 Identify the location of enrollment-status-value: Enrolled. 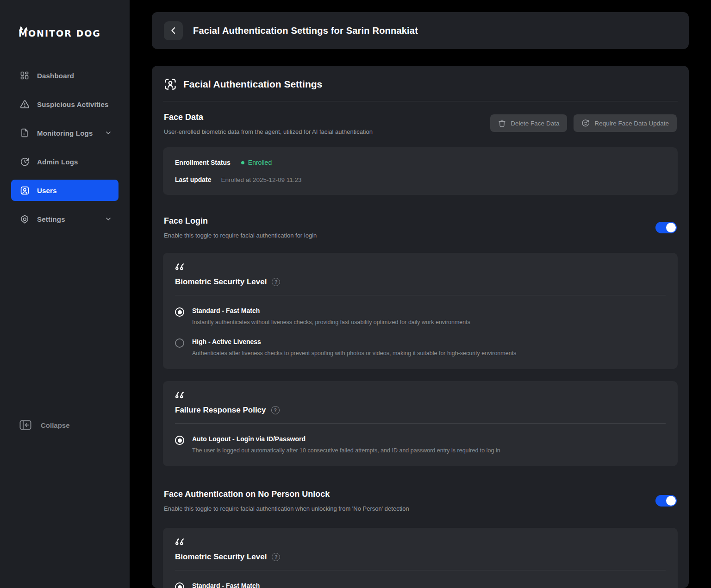
(260, 163).